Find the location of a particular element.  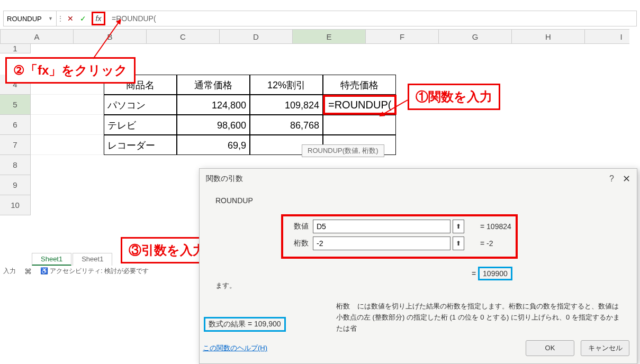

row-header: 1 is located at coordinates (15, 49).